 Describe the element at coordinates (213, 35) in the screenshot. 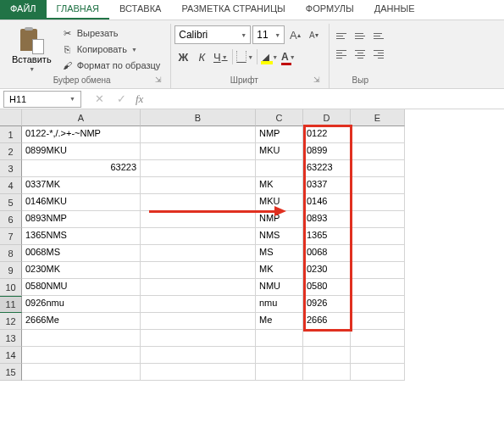

I see `font-name-select: Calibri▼` at that location.